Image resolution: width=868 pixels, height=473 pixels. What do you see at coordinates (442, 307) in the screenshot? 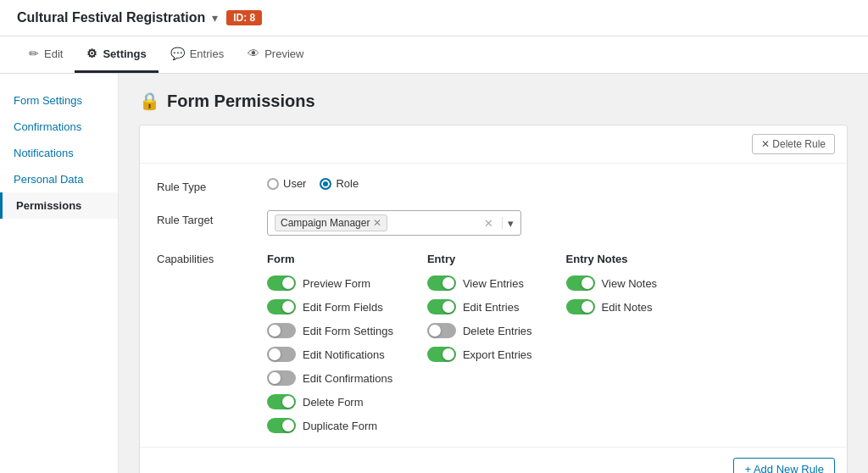
I see `toggle-edit-entries` at bounding box center [442, 307].